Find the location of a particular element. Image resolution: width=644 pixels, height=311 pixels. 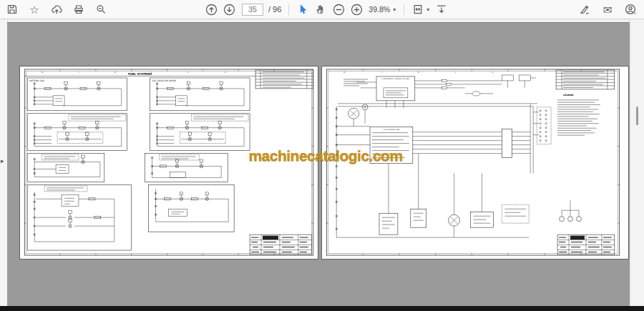

note-text-lines is located at coordinates (356, 83).